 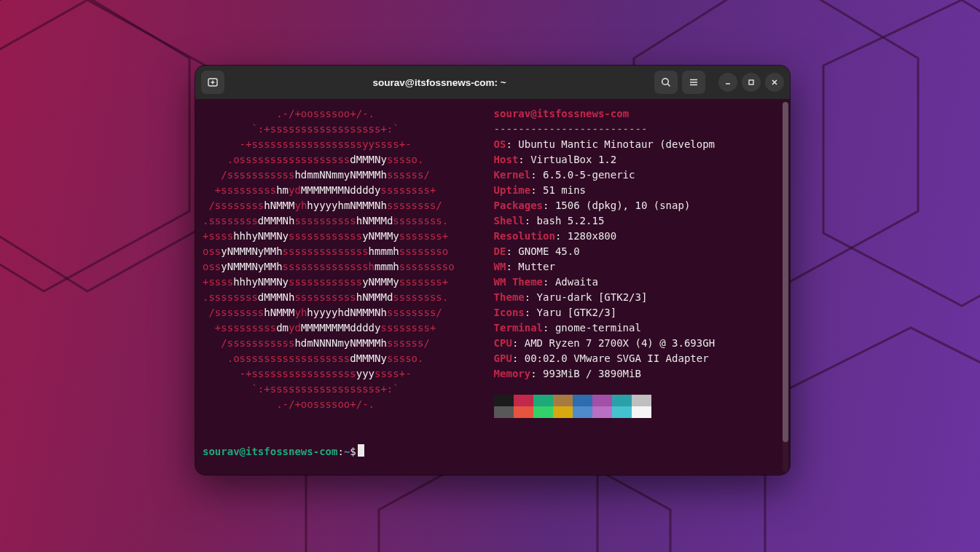 What do you see at coordinates (605, 221) in the screenshot?
I see `info-row: Shell: bash 5.2.15` at bounding box center [605, 221].